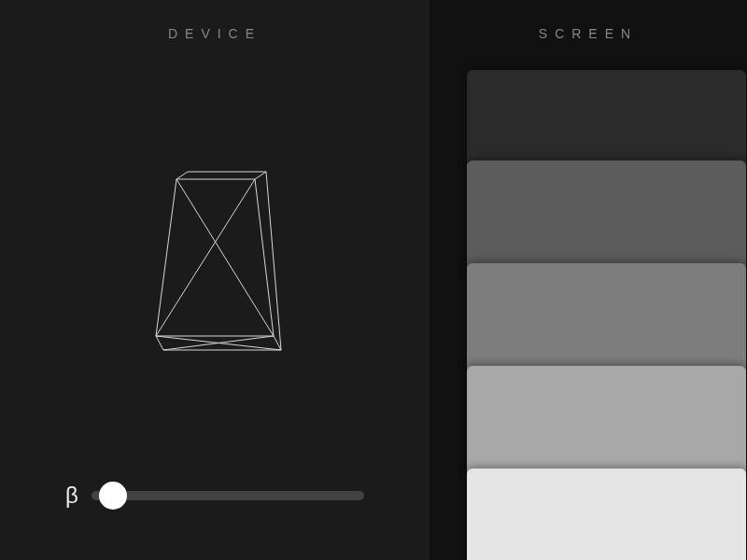 This screenshot has height=560, width=747. I want to click on beta-slider, so click(228, 496).